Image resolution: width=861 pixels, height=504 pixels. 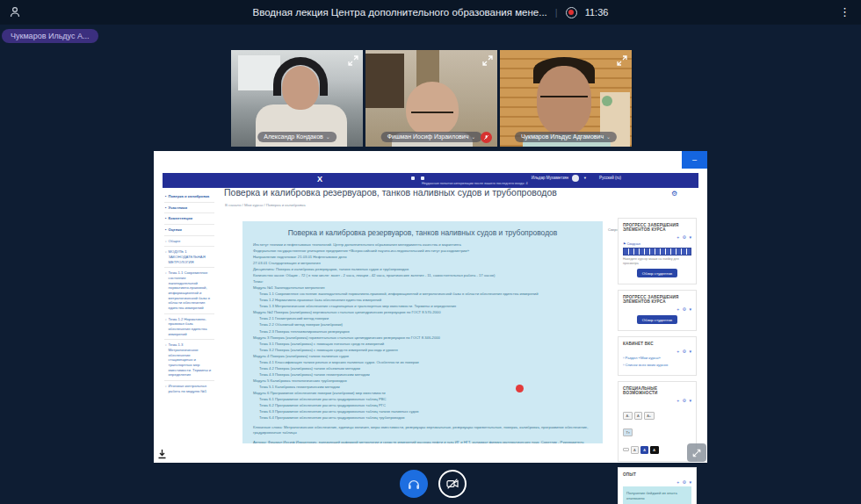 I want to click on block-title: СПЕЦИАЛЬНЫЕ ВОЗМОЖНОСТИ, so click(x=657, y=391).